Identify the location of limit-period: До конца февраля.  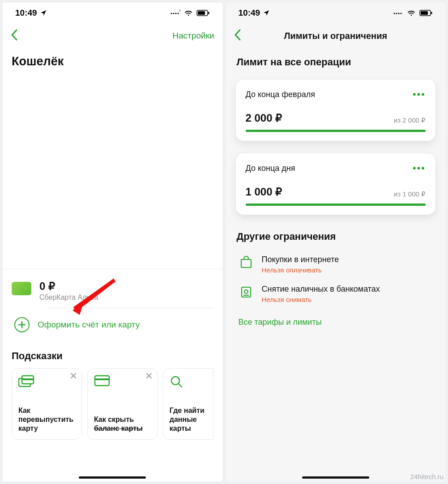
(280, 95).